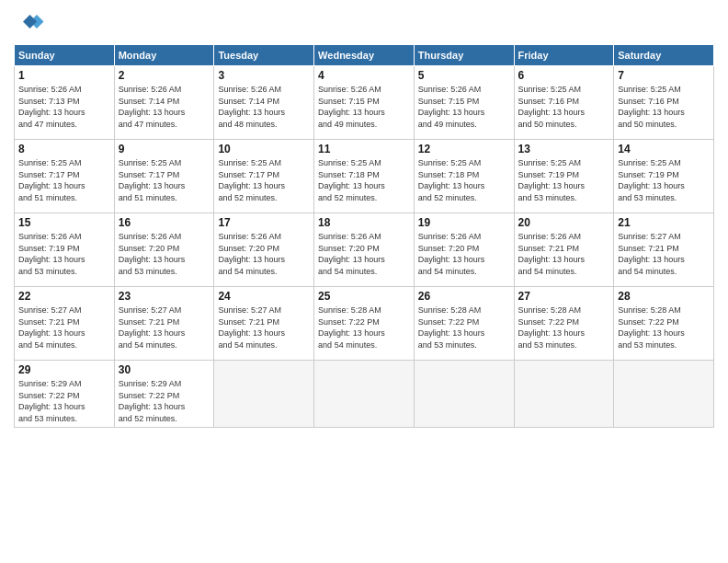  What do you see at coordinates (364, 324) in the screenshot?
I see `calendar-cell: 25Sunrise: 5:28 AM Sunset: 7:22 PM Dayli…` at bounding box center [364, 324].